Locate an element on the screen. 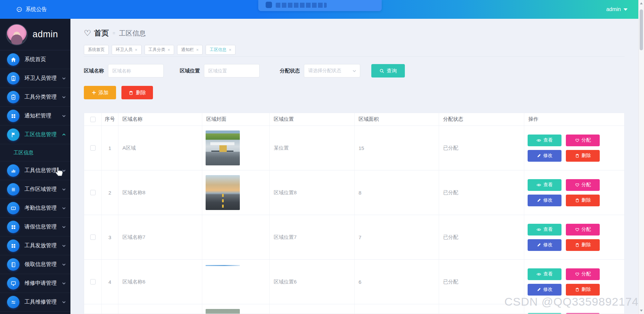  sidebar-item: 工具信息管理 is located at coordinates (35, 171).